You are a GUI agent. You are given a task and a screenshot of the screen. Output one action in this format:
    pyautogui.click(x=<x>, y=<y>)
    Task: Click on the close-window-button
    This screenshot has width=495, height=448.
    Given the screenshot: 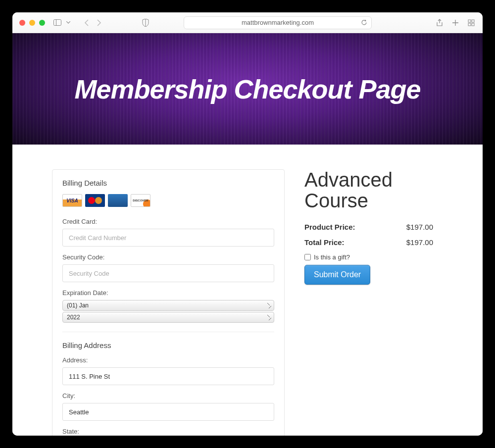 What is the action you would take?
    pyautogui.click(x=22, y=23)
    